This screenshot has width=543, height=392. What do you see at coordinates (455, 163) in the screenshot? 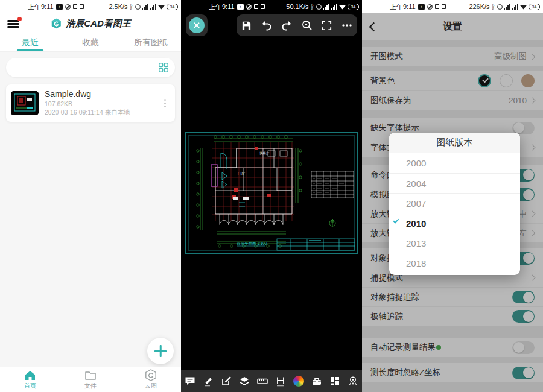
I see `version-option-2000: 2000` at bounding box center [455, 163].